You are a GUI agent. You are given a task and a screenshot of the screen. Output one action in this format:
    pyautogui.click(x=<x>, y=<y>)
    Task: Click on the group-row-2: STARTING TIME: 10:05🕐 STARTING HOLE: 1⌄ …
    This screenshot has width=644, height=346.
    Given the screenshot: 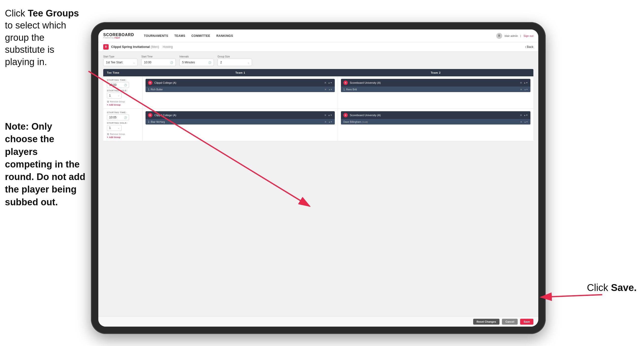 What is the action you would take?
    pyautogui.click(x=318, y=125)
    